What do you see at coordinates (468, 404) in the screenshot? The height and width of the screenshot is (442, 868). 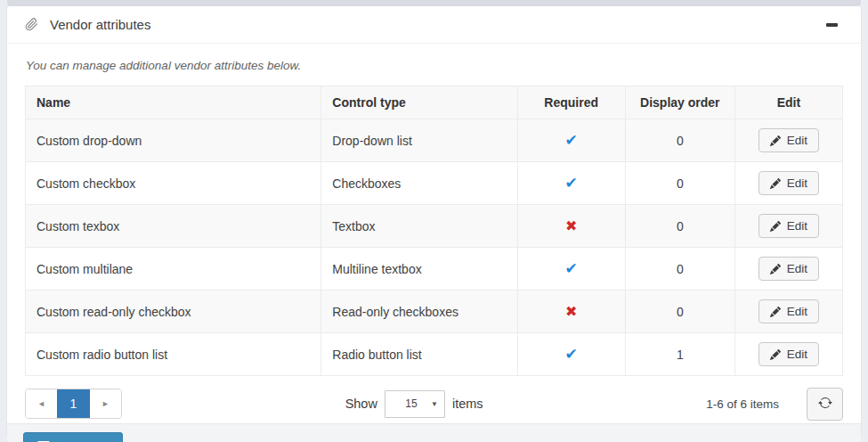 I see `items-label: items` at bounding box center [468, 404].